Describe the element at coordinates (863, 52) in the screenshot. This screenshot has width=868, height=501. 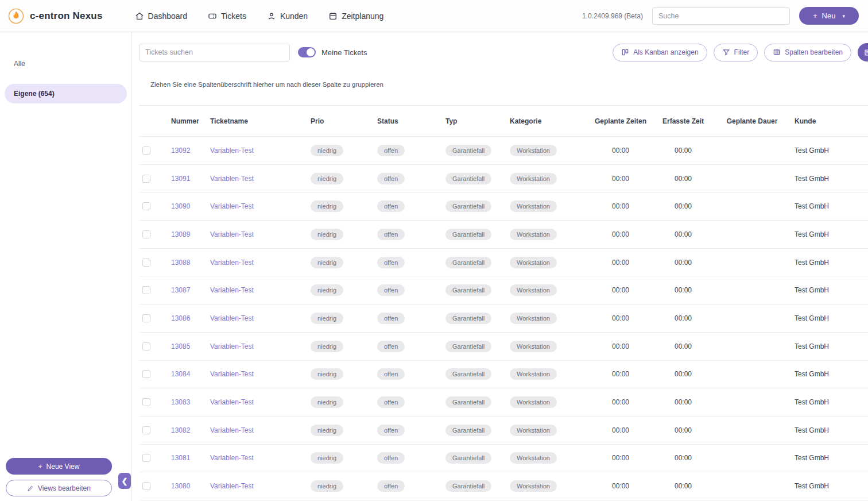
I see `export-button` at that location.